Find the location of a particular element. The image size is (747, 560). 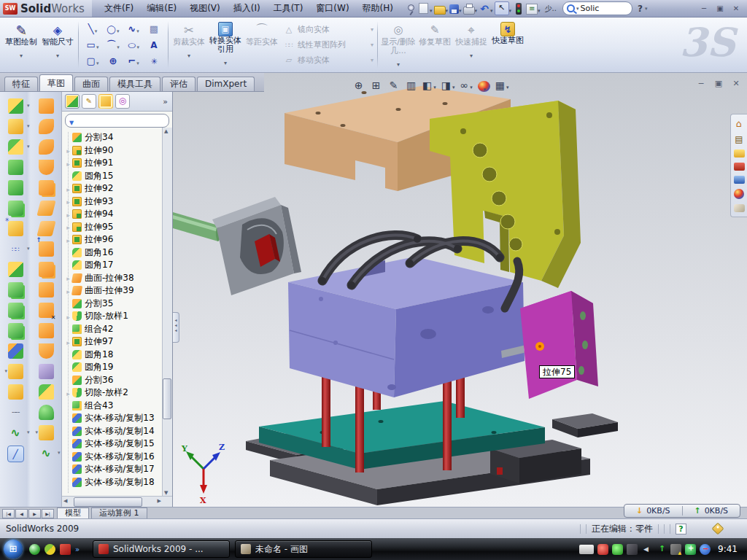

convert-entities-button: 转换实体引用 is located at coordinates (225, 45).